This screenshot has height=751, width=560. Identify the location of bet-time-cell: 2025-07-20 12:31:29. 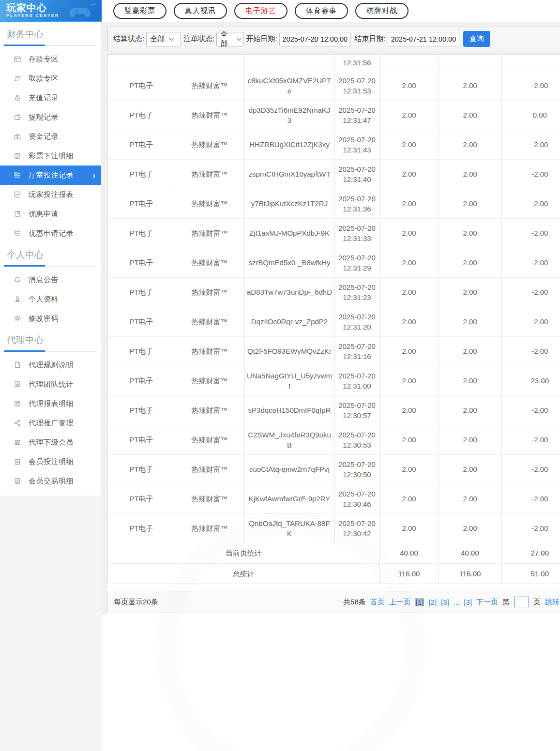
(357, 262).